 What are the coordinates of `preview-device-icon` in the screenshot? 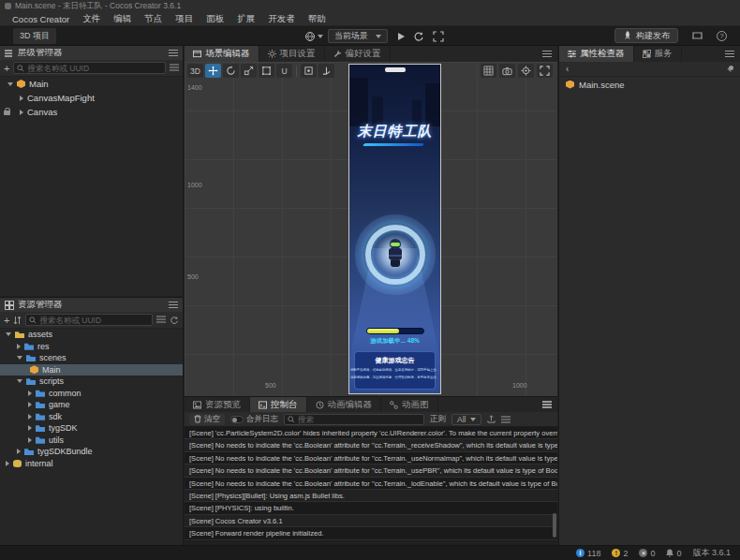 It's located at (697, 36).